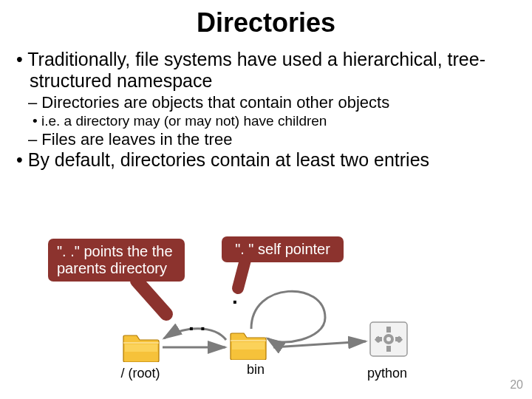  I want to click on bullet-1b: Files are leaves in the tree, so click(273, 140).